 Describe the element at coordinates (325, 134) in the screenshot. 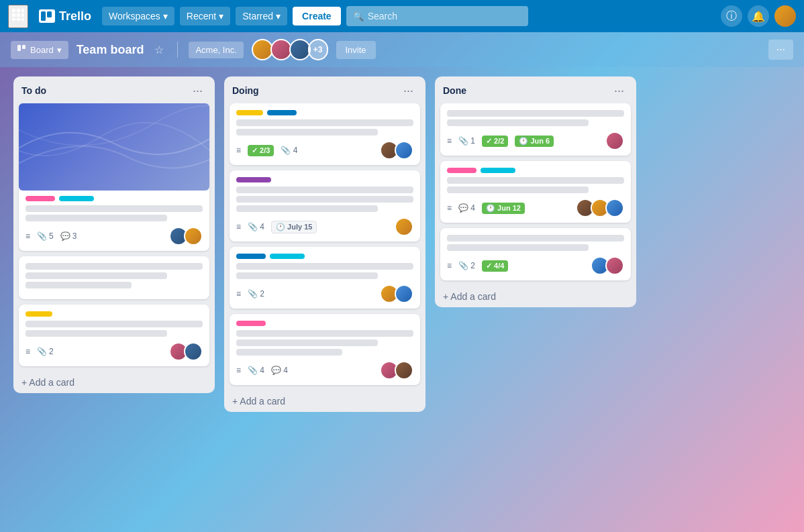

I see `card-4: ≡ ✓ 2/3 📎 4` at that location.